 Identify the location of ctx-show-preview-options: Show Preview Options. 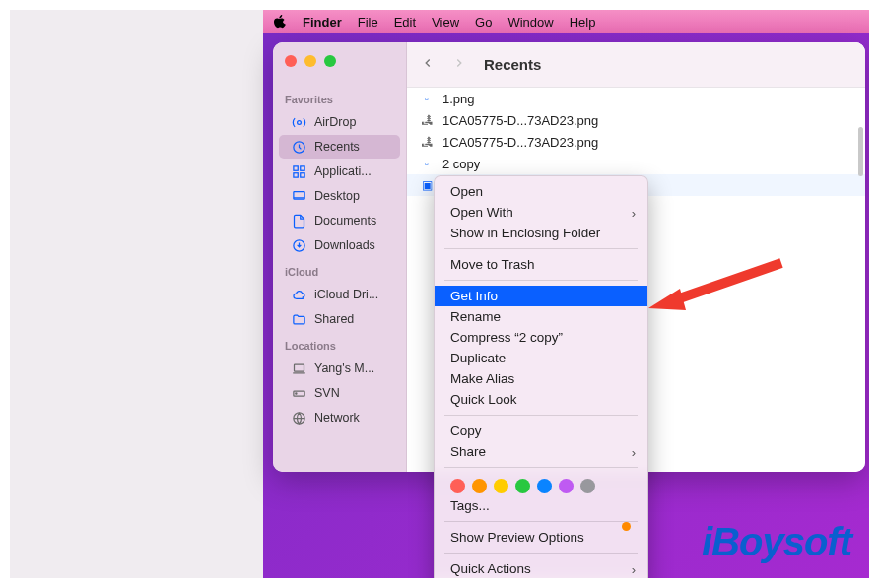
(541, 538).